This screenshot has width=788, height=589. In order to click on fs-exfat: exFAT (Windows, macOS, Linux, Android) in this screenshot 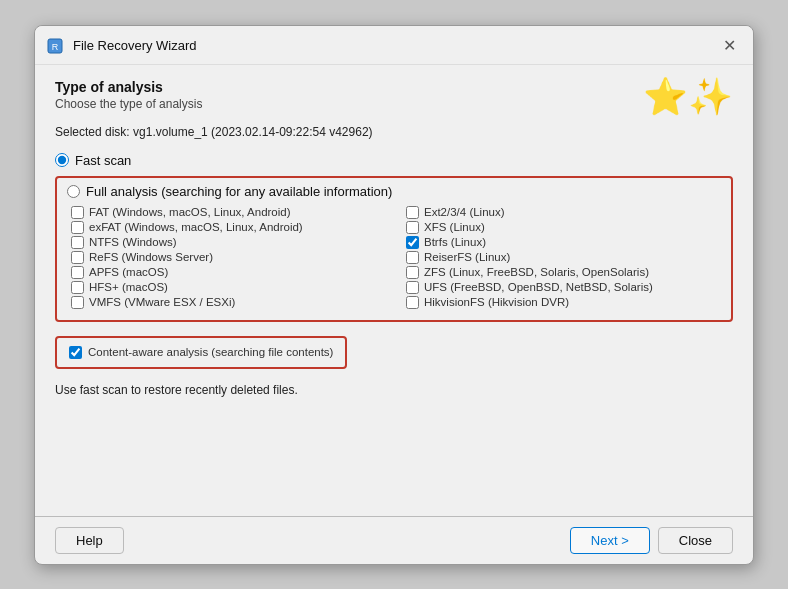, I will do `click(228, 228)`.